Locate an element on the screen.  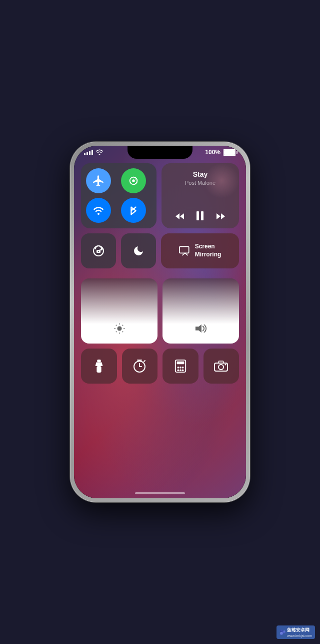
wifi-status-icon is located at coordinates (100, 152).